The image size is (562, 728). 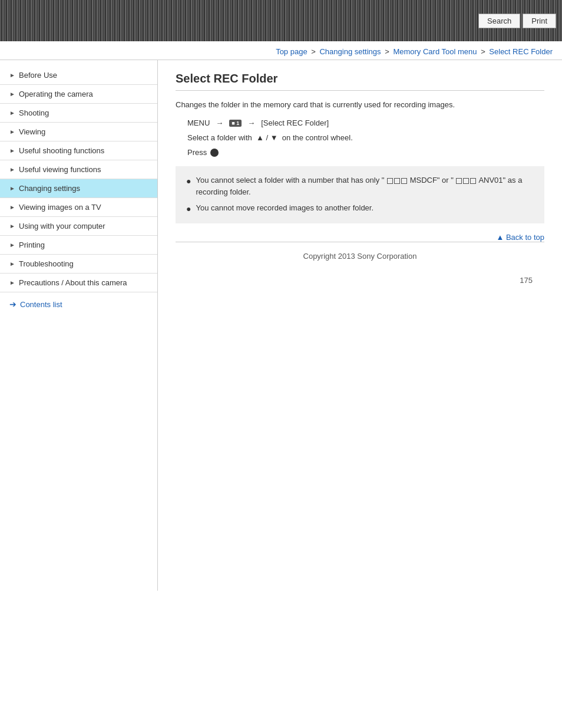 I want to click on sidebar-label-printing: Printing, so click(x=32, y=245).